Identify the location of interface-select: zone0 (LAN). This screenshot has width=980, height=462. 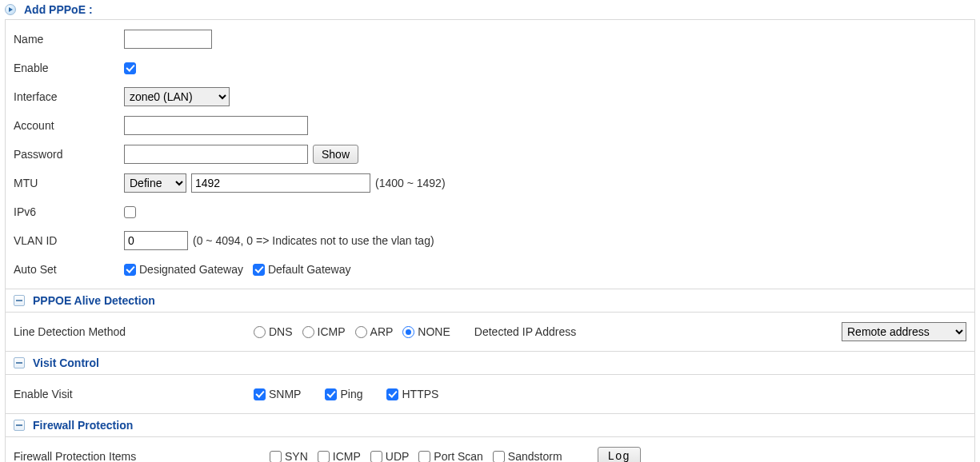
(177, 97).